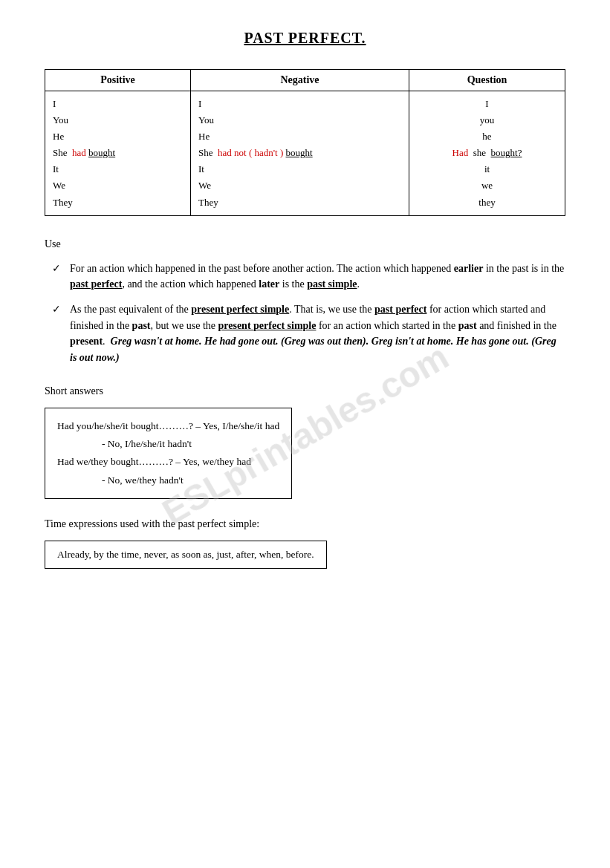  What do you see at coordinates (507, 153) in the screenshot?
I see `question-verb: bought?` at bounding box center [507, 153].